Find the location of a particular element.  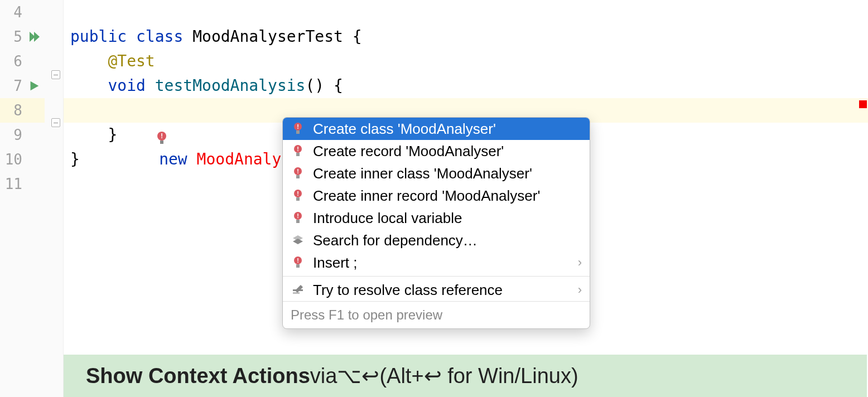

popup-item-label: Create inner record 'MoodAnalyser' is located at coordinates (447, 196).